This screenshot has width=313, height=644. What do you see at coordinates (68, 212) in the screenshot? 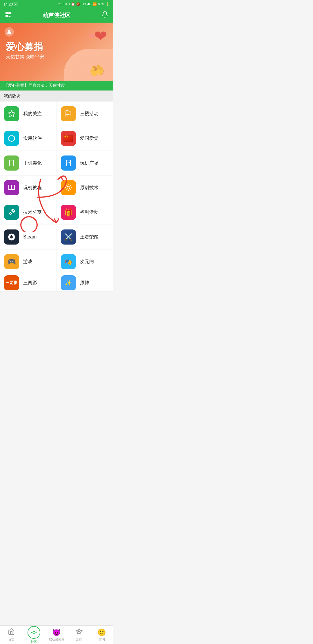
I see `welfare-icon: 🎁` at bounding box center [68, 212].